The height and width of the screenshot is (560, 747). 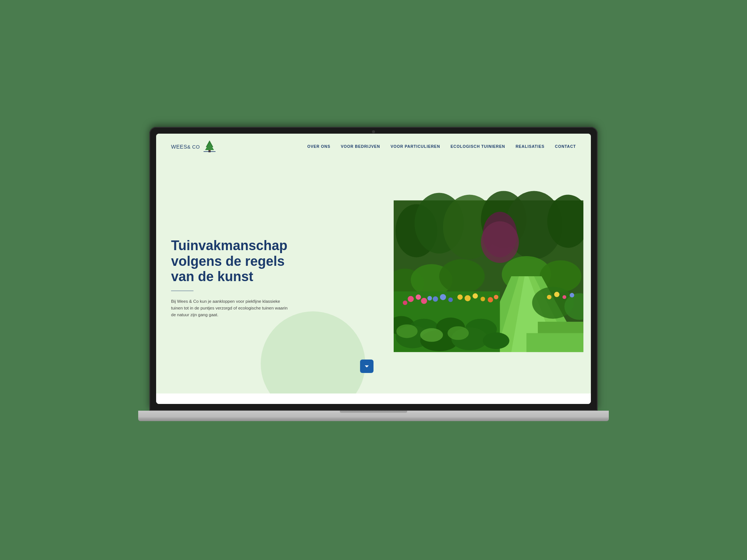 What do you see at coordinates (265, 276) in the screenshot?
I see `hero-content: Tuinvakmanschapvolgens de regelsvan de k…` at bounding box center [265, 276].